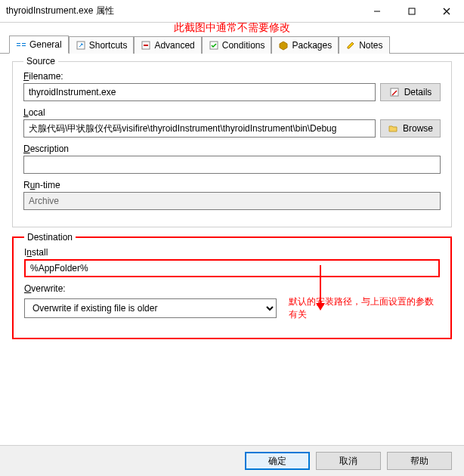 The image size is (464, 476). I want to click on tab-label: Notes, so click(370, 45).